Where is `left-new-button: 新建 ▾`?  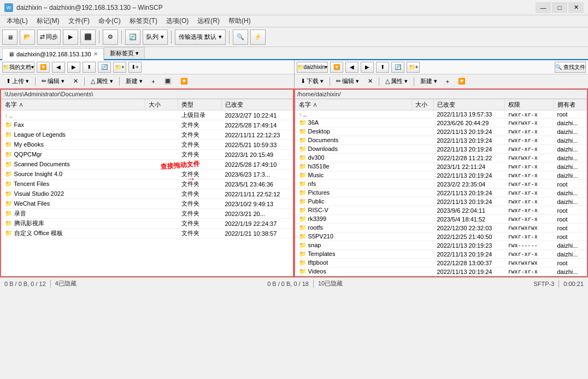
left-new-button: 新建 ▾ is located at coordinates (134, 81).